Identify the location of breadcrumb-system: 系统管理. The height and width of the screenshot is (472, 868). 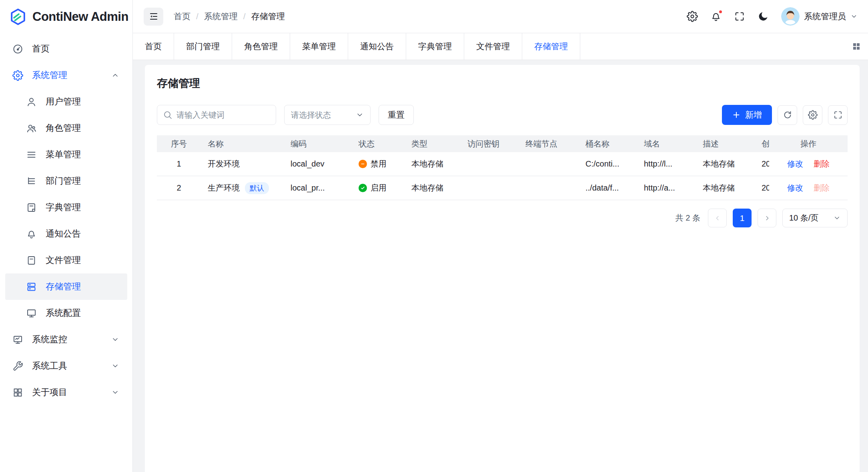
(221, 16).